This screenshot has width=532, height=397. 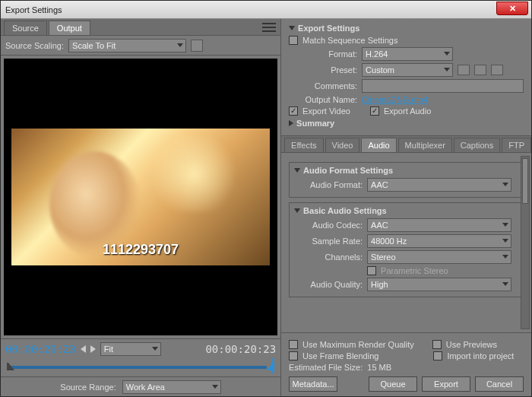 I want to click on sample-rate-select: 48000 Hz, so click(x=439, y=241).